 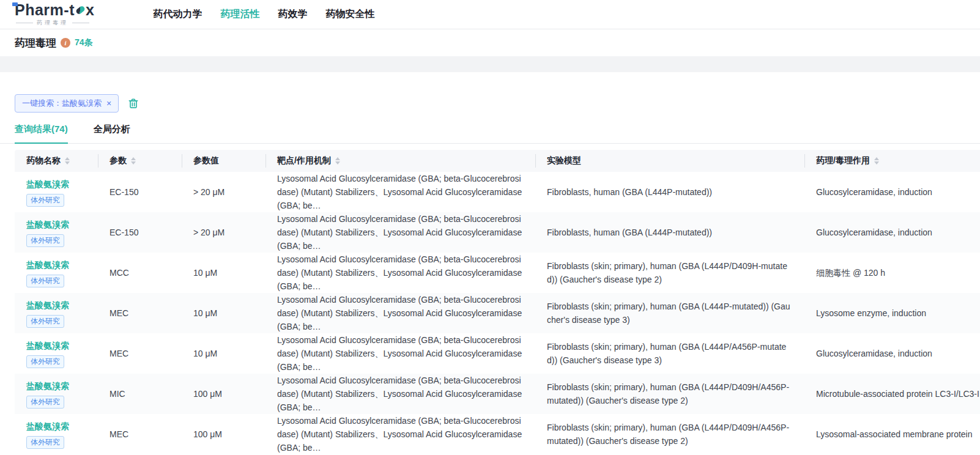 I want to click on info-icon: i, so click(x=65, y=43).